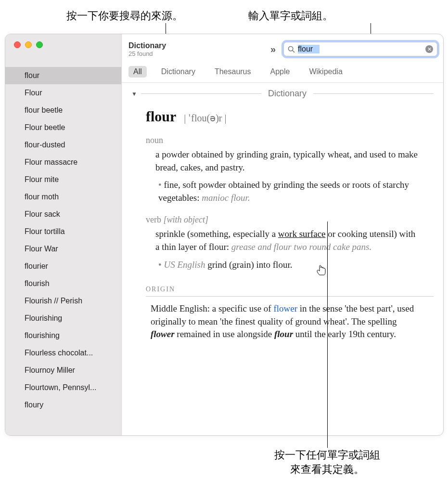 This screenshot has width=448, height=483. I want to click on callout-source: 按一下你要搜尋的來源。, so click(125, 16).